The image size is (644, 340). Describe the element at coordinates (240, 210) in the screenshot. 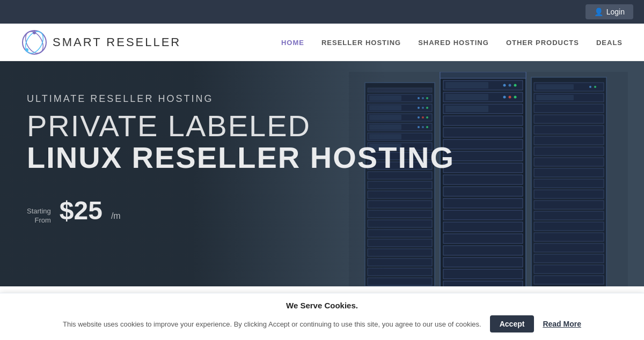

I see `hero-price: StartingFrom $25 /m` at that location.